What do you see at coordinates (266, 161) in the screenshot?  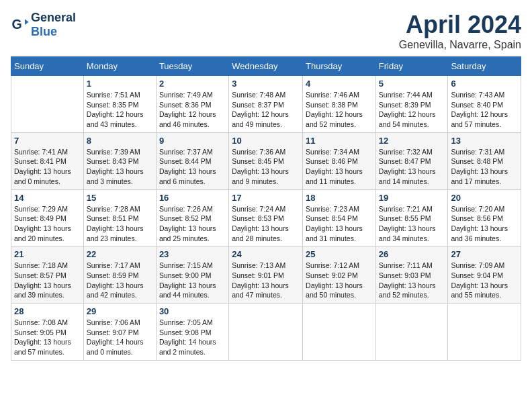 I see `calendar-cell: 10Sunrise: 7:36 AM Sunset: 8:45 PM Dayli…` at bounding box center [266, 161].